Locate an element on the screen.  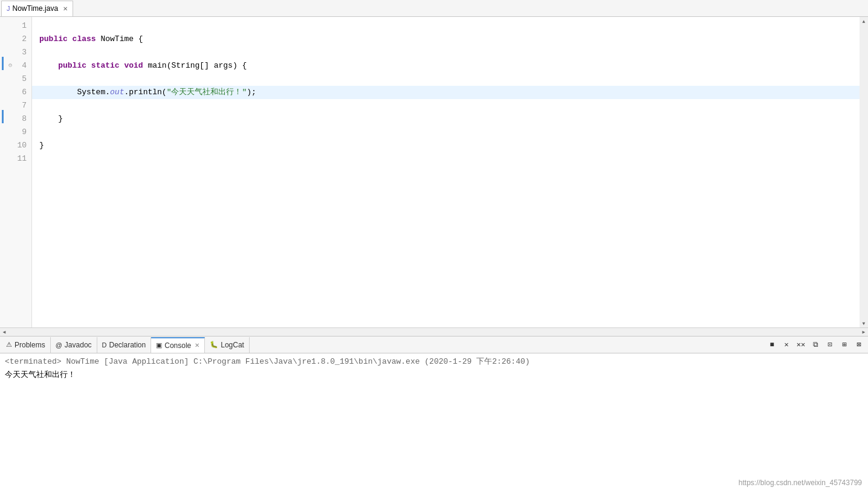
javadoc-tab-icon: @ is located at coordinates (59, 345).